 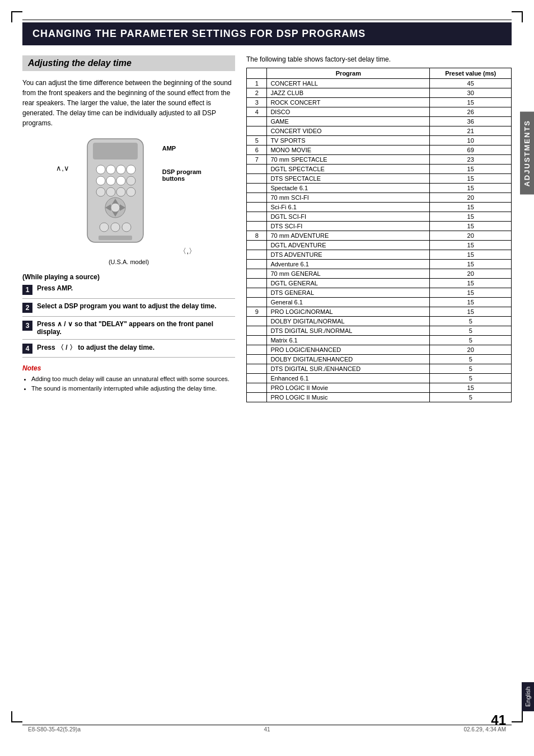 What do you see at coordinates (471, 141) in the screenshot?
I see `row-preset: 10` at bounding box center [471, 141].